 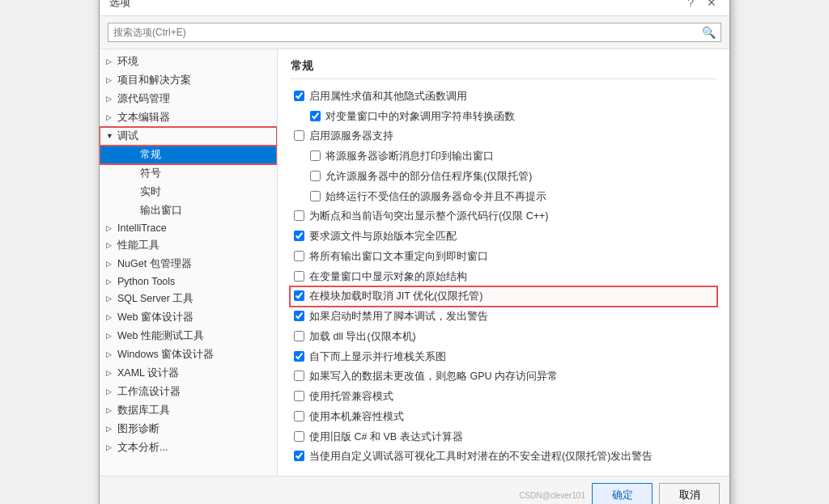 What do you see at coordinates (300, 296) in the screenshot?
I see `checkbox-opt7` at bounding box center [300, 296].